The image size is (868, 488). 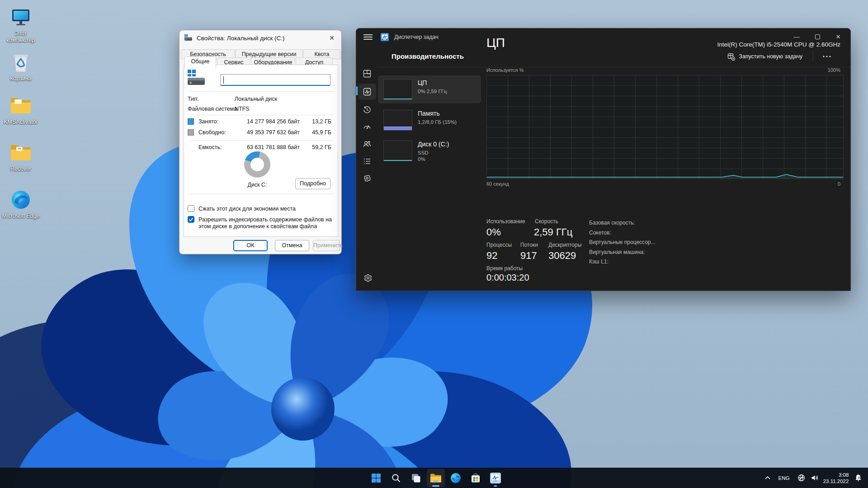 What do you see at coordinates (836, 478) in the screenshot?
I see `clock: 3:0823.11.2022` at bounding box center [836, 478].